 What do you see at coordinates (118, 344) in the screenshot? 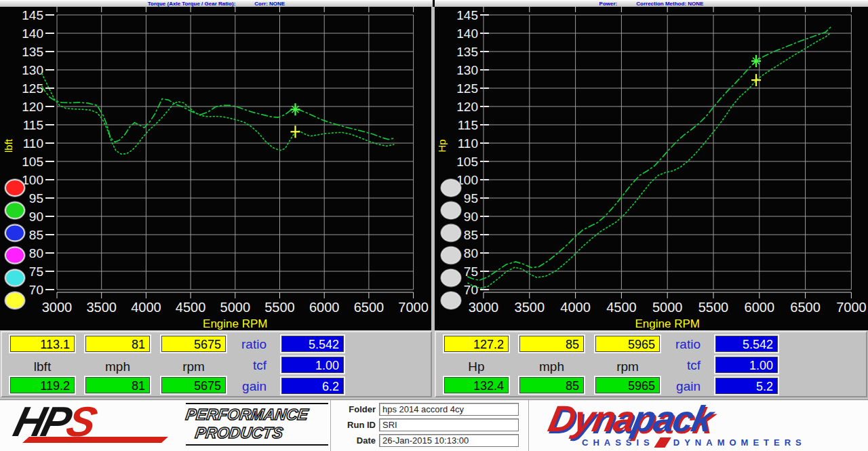
I see `torque-cursor1-value-mph: 81` at bounding box center [118, 344].